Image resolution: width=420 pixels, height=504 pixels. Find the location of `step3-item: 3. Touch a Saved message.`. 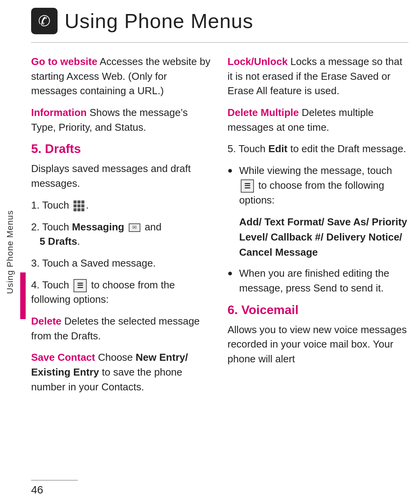

step3-item: 3. Touch a Saved message. is located at coordinates (121, 263).